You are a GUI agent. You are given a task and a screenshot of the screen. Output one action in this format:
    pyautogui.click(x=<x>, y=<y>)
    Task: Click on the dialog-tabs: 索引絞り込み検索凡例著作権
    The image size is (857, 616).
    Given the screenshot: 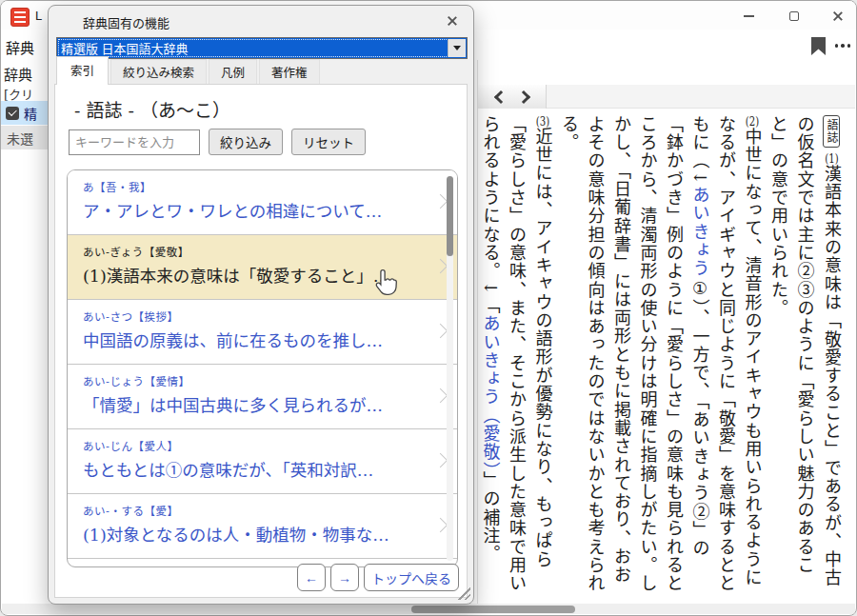 What is the action you would take?
    pyautogui.click(x=189, y=74)
    